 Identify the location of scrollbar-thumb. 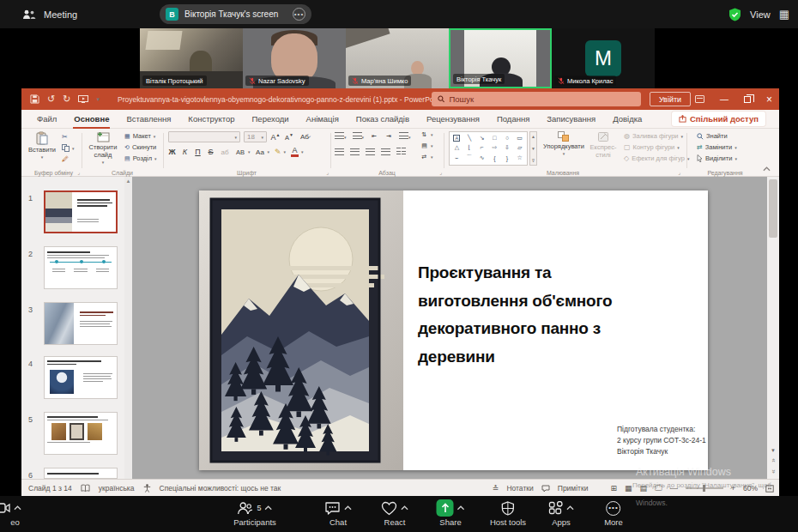
(773, 209).